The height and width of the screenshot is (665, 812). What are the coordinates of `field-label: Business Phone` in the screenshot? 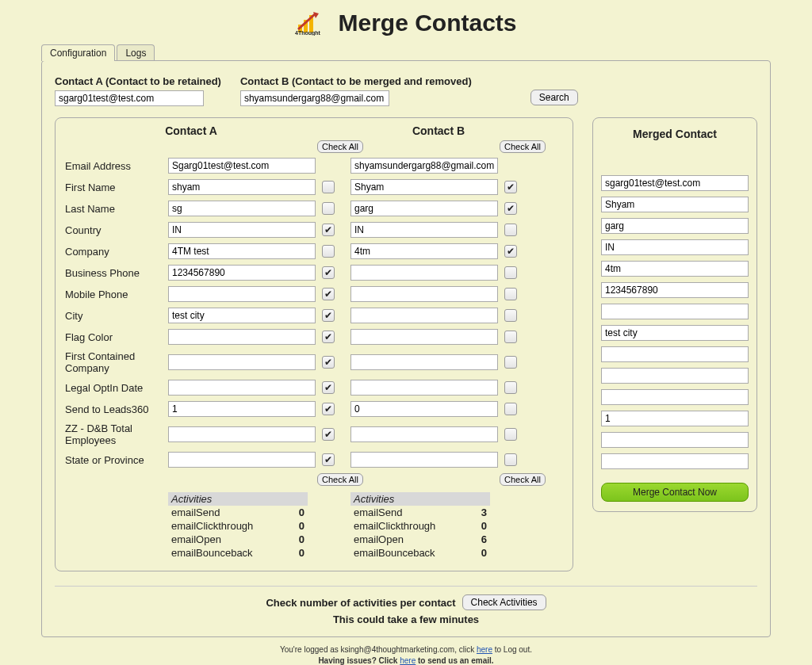 It's located at (117, 273).